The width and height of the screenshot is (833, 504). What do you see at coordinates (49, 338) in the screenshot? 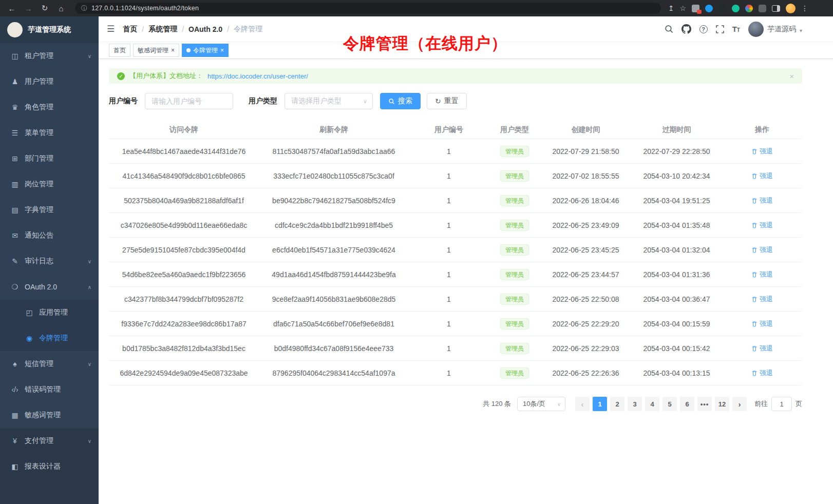
I see `sidebar-item-oauth-token: ◉令牌管理` at bounding box center [49, 338].